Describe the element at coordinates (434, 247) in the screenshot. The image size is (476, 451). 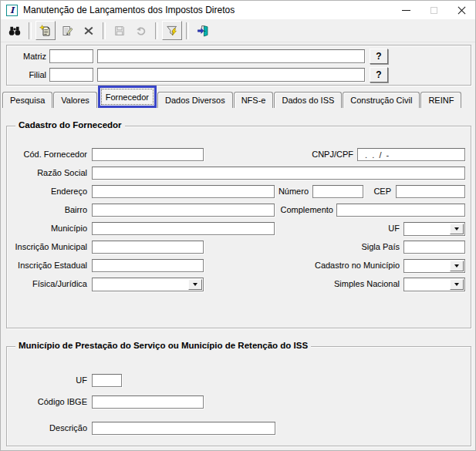
I see `sigla-pais-input` at that location.